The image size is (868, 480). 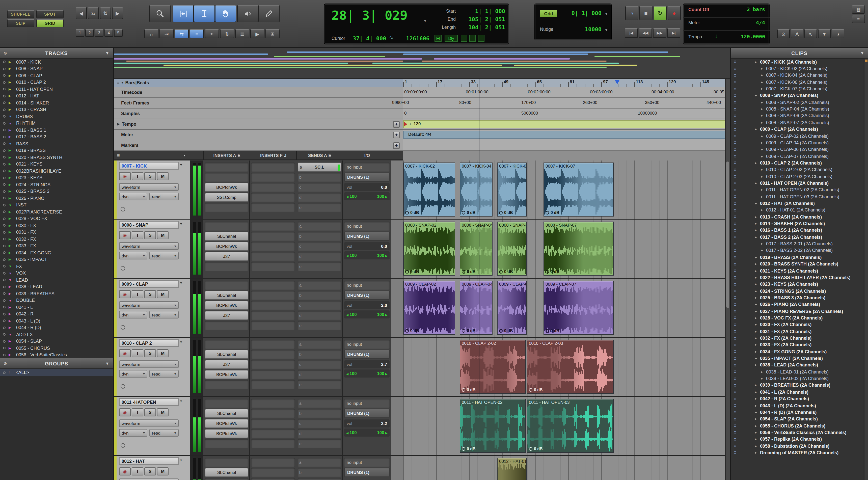 I want to click on track-list-name: 0020 - BRASS SYNTH, so click(x=39, y=158).